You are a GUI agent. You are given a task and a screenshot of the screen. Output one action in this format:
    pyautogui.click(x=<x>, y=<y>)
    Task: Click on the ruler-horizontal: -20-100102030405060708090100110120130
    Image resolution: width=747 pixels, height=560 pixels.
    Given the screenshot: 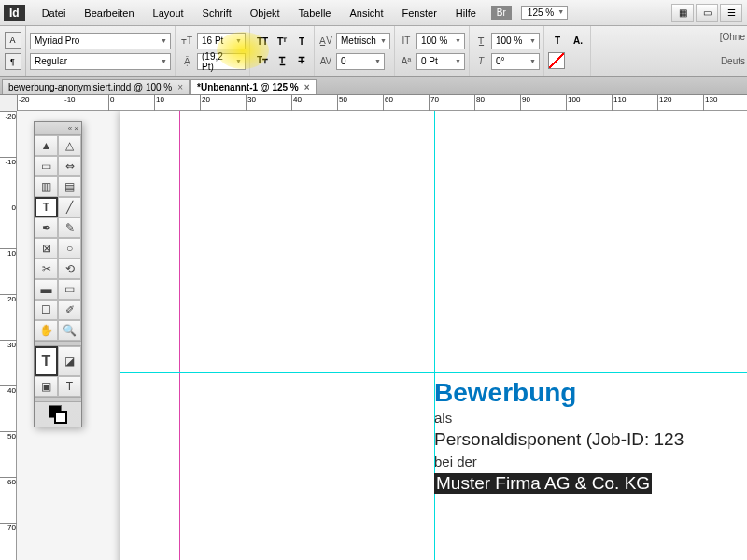 What is the action you would take?
    pyautogui.click(x=382, y=103)
    